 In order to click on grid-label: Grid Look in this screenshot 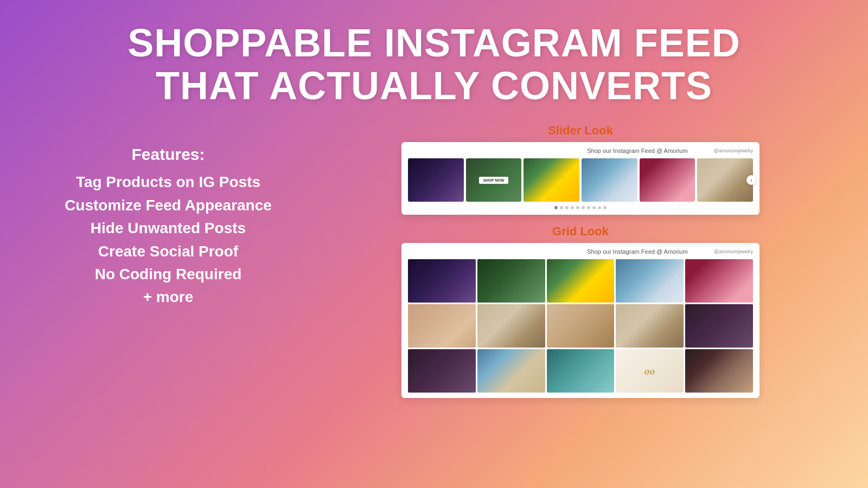, I will do `click(580, 232)`.